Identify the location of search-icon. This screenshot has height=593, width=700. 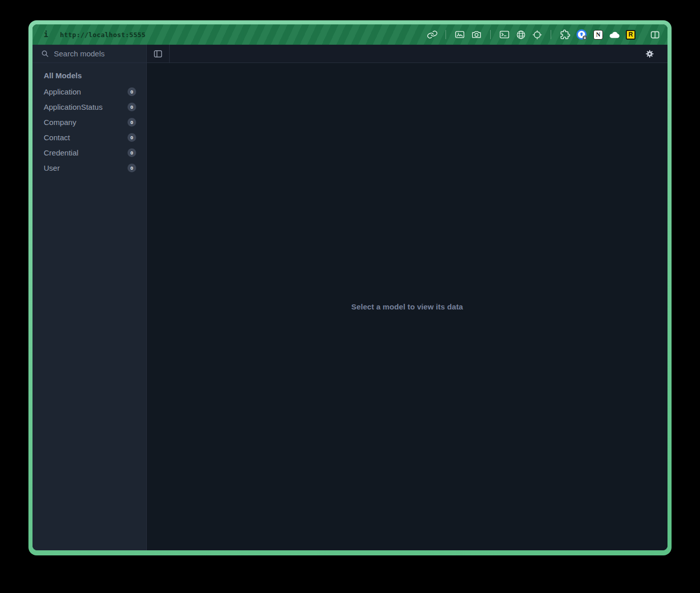
(45, 54).